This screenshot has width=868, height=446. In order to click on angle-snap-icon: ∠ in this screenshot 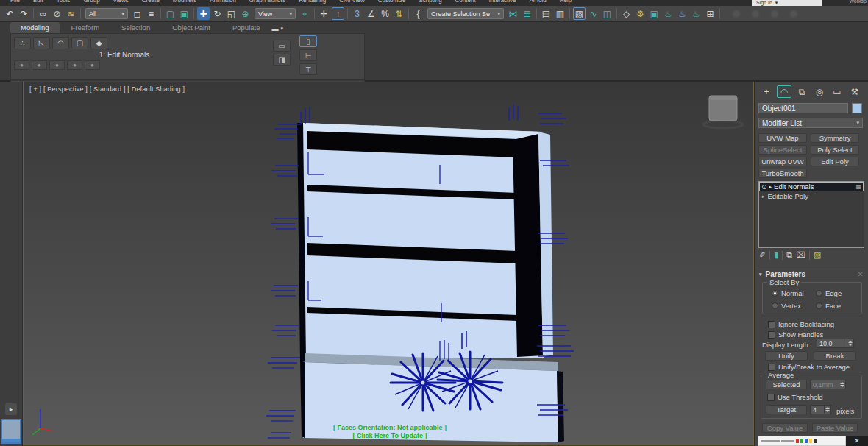, I will do `click(371, 13)`.